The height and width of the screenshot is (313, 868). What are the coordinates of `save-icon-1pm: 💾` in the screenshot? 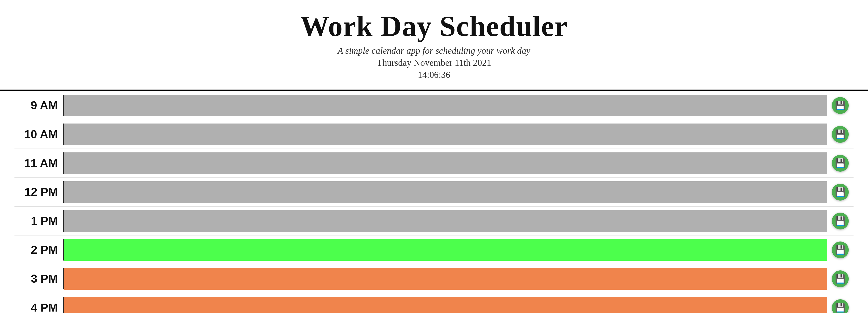 It's located at (840, 221).